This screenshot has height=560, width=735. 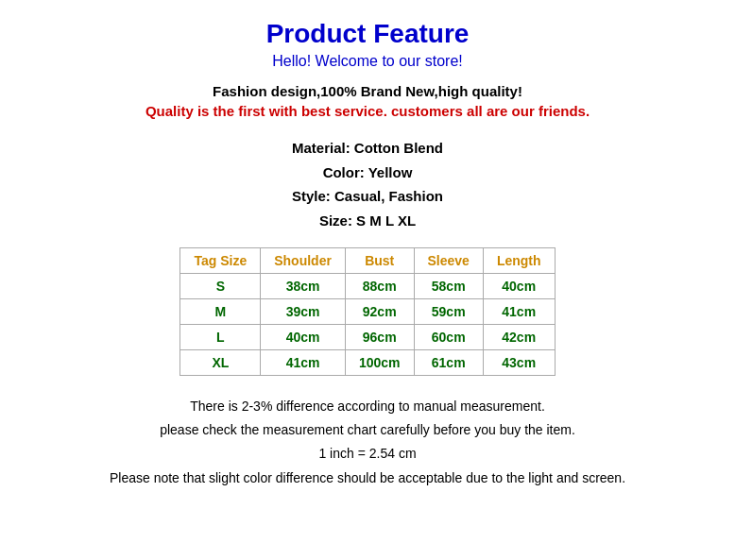 What do you see at coordinates (368, 148) in the screenshot?
I see `material-spec: Material: Cotton Blend` at bounding box center [368, 148].